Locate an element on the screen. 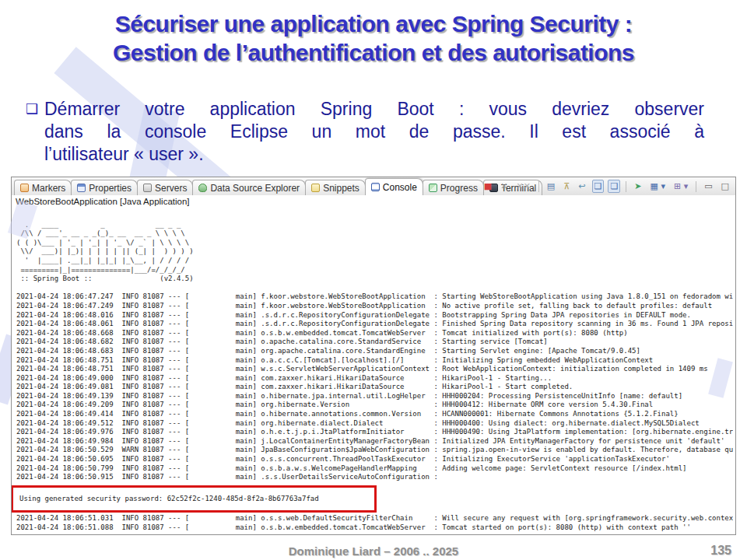  terminate-icon: ■ is located at coordinates (488, 187).